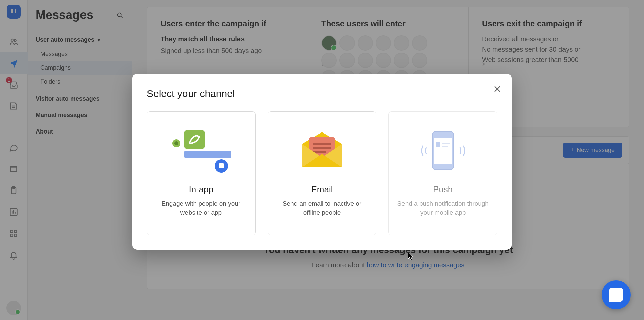 The width and height of the screenshot is (644, 320). Describe the element at coordinates (322, 94) in the screenshot. I see `modal-title: Select your channel` at that location.